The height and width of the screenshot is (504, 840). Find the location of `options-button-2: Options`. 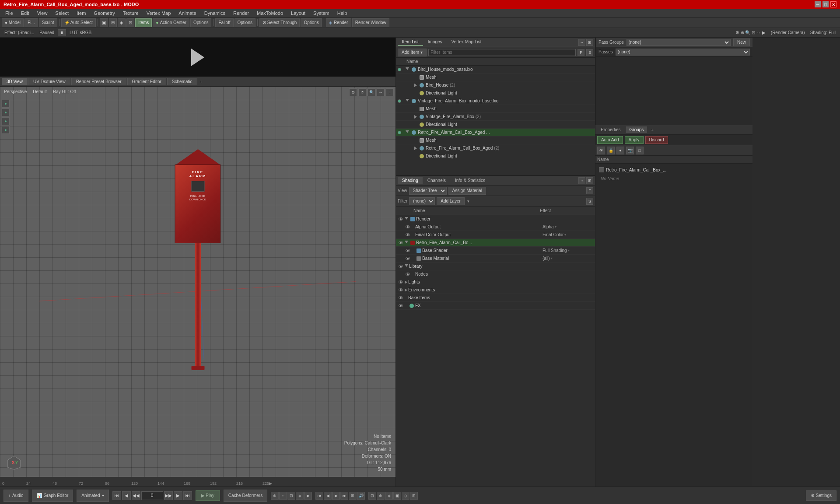

options-button-2: Options is located at coordinates (245, 23).